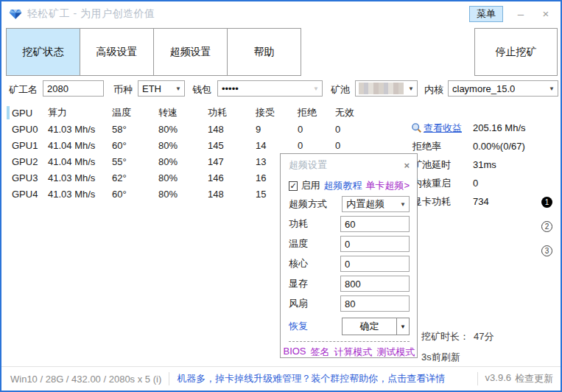  Describe the element at coordinates (136, 113) in the screenshot. I see `col-header-temp: 温度` at that location.